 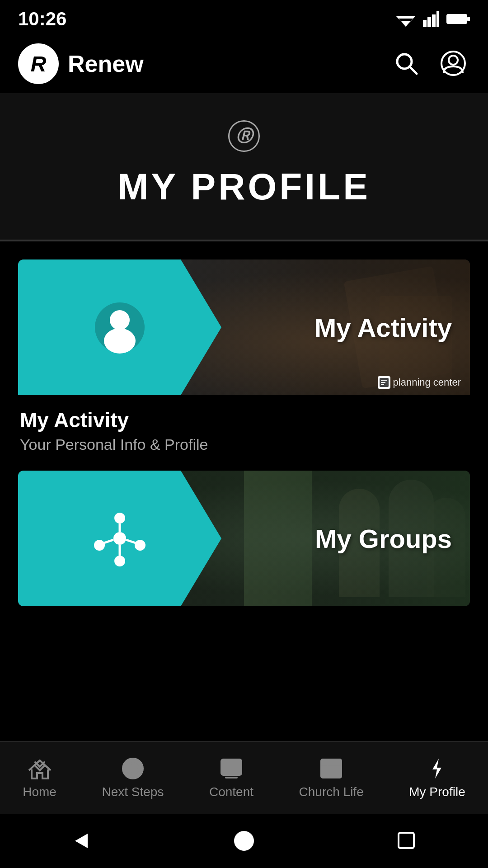 What do you see at coordinates (244, 841) in the screenshot?
I see `home-circle-button` at bounding box center [244, 841].